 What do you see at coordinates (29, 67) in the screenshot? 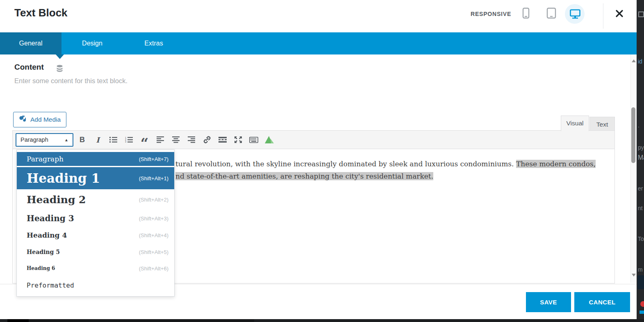
I see `section-heading: Content` at bounding box center [29, 67].